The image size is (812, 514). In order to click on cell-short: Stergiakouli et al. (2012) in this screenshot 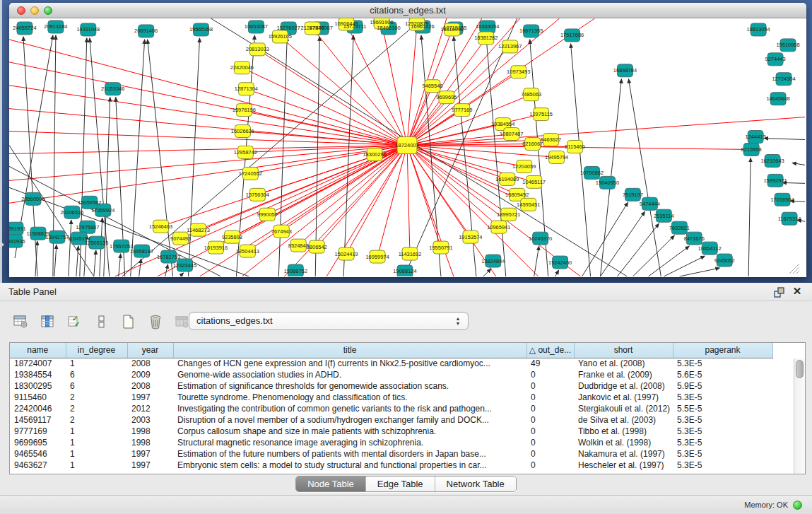, I will do `click(623, 409)`.